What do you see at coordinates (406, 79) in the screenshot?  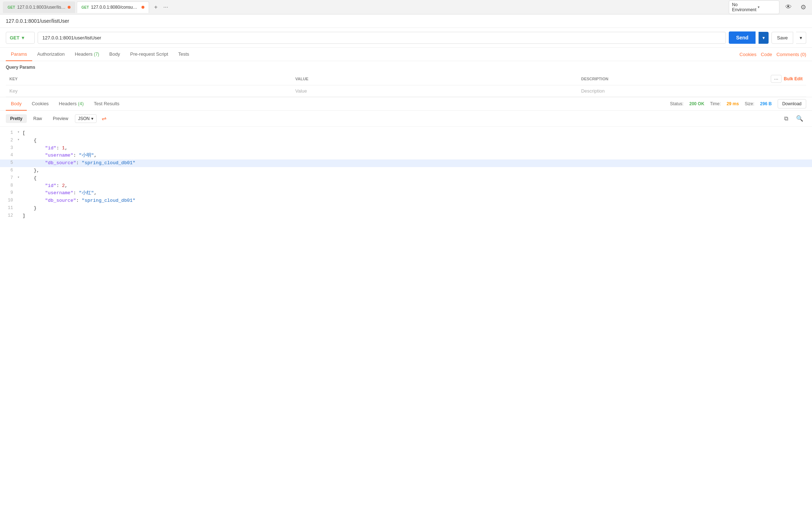 I see `query-params-section: Query Params KEY VALUE DESCRIPTION ··· B…` at bounding box center [406, 79].